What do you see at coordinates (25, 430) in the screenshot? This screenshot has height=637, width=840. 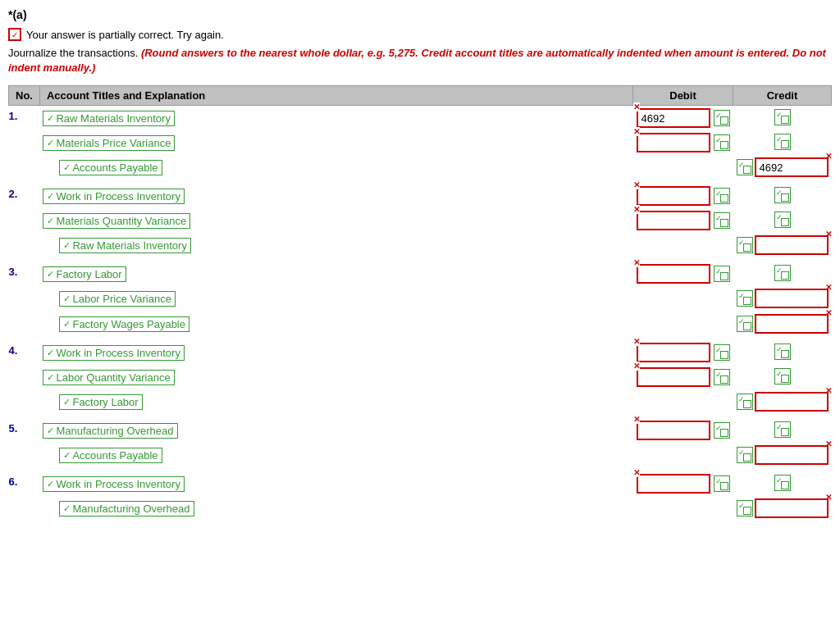 I see `row-number: 5.` at bounding box center [25, 430].